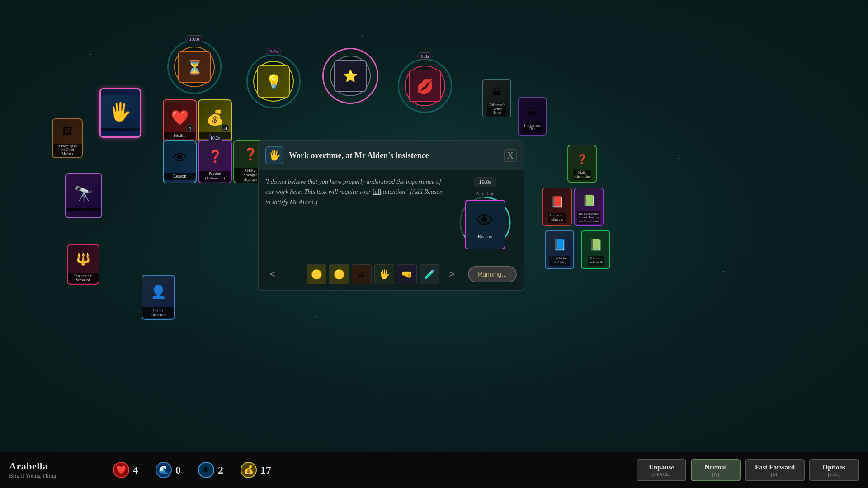  Describe the element at coordinates (394, 155) in the screenshot. I see `dialog-title: Work overtime, at Mr Alden's insistence` at that location.